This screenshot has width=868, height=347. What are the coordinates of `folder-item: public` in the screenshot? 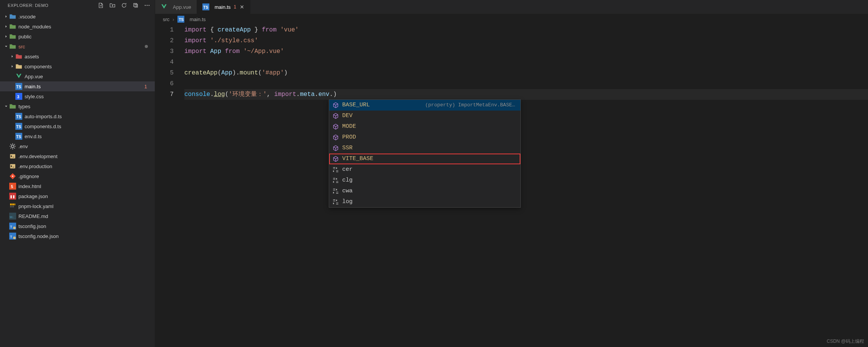 It's located at (78, 36).